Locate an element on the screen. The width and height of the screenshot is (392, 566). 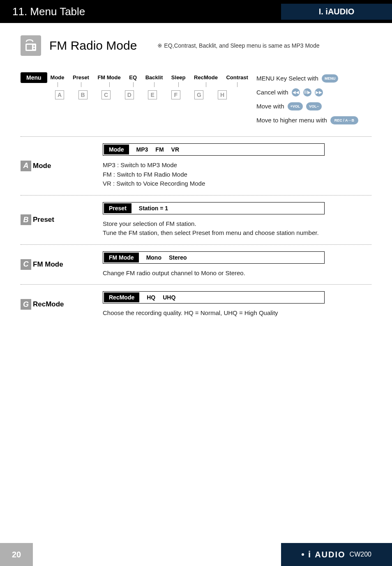
option-value: VR is located at coordinates (175, 150).